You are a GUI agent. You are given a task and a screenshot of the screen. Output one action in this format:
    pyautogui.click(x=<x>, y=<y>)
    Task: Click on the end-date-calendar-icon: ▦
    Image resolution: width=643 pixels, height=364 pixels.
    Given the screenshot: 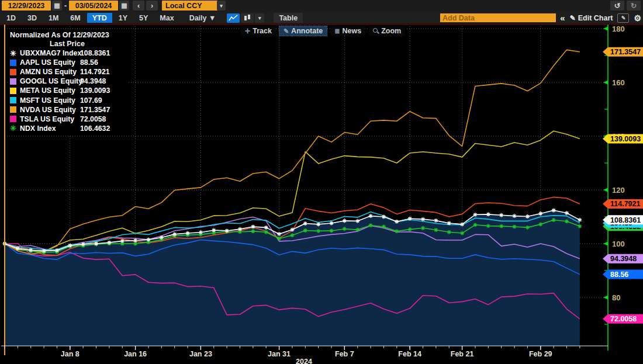 What is the action you would take?
    pyautogui.click(x=124, y=6)
    